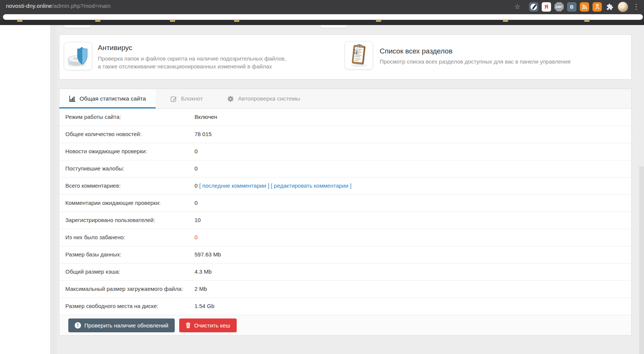 This screenshot has height=354, width=644. What do you see at coordinates (110, 220) in the screenshot?
I see `stats-row-label: Зарегистрировано пользователей:` at bounding box center [110, 220].